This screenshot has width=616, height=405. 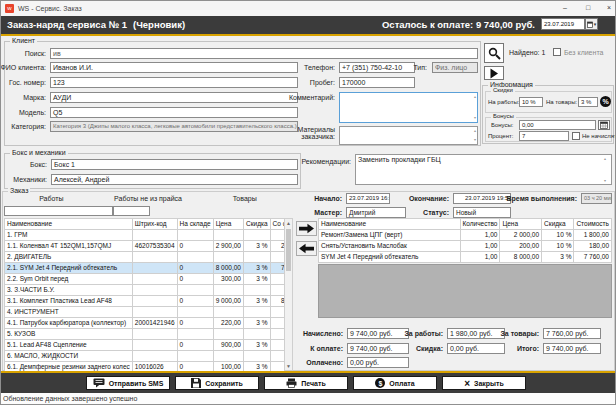 I want to click on scroll-down-icon: ▼, so click(x=288, y=366).